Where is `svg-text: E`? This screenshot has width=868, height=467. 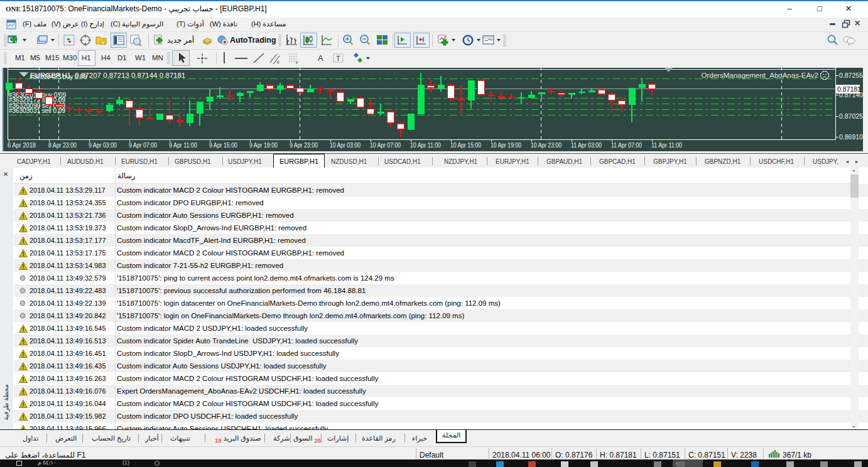
svg-text: E is located at coordinates (278, 62).